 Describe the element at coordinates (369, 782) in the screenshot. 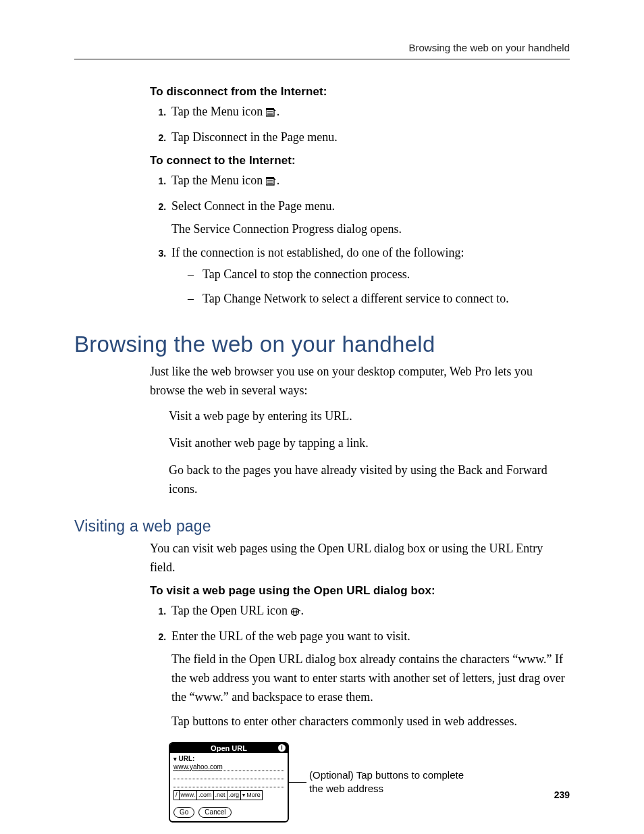

I see `open-url-figure: Open URL i URL: www.yahoo.com / www. .co…` at that location.